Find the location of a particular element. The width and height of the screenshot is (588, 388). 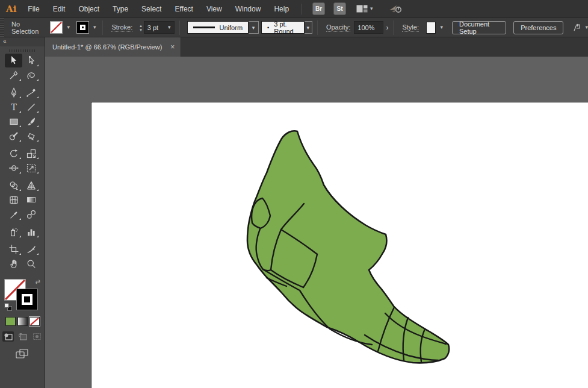

none-button is located at coordinates (35, 322).